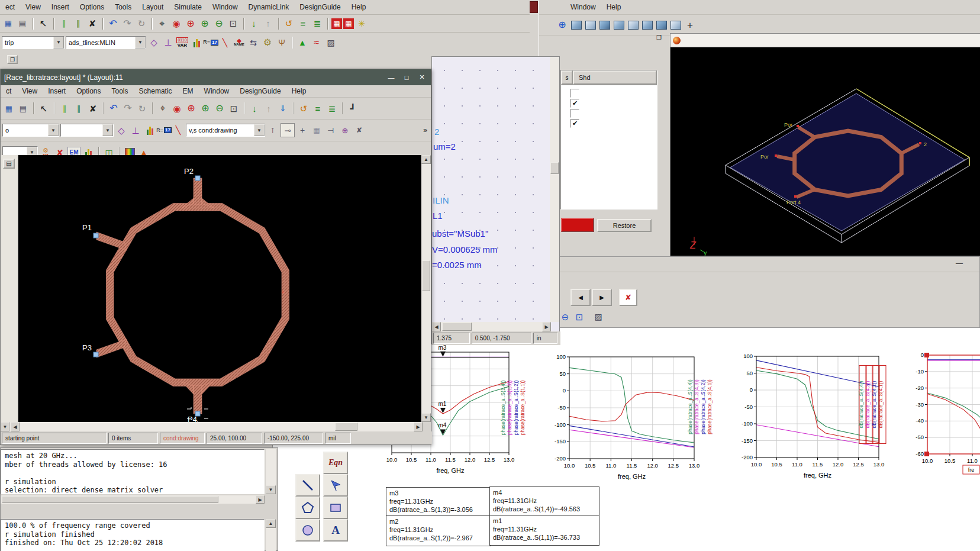 The height and width of the screenshot is (551, 980). Describe the element at coordinates (269, 7) in the screenshot. I see `main-menu-item: DynamicLink` at that location.